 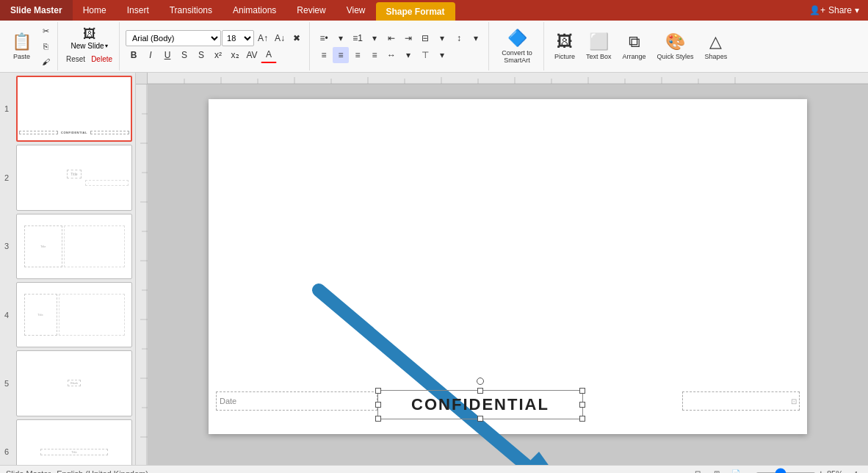 I want to click on text-box-button: ⬜ Text Box, so click(x=599, y=46).